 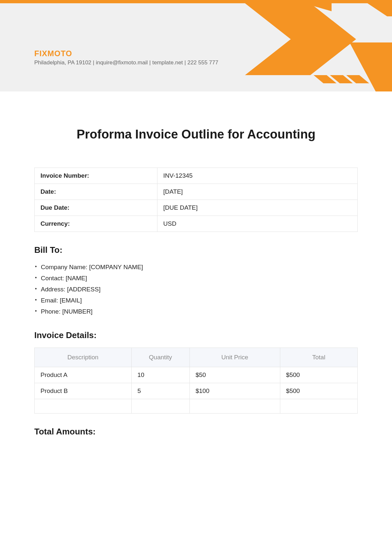 What do you see at coordinates (160, 357) in the screenshot?
I see `col-quantity: Quantity` at bounding box center [160, 357].